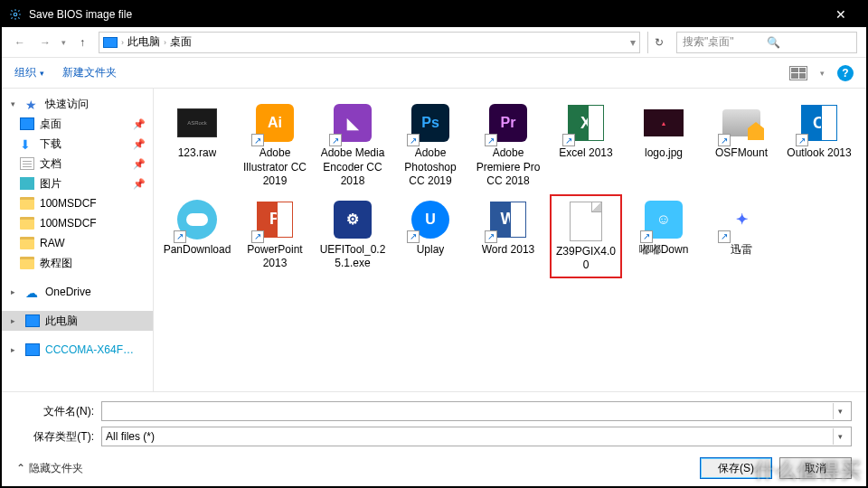  What do you see at coordinates (434, 14) in the screenshot?
I see `titlebar: Save BIOS image file ✕` at bounding box center [434, 14].